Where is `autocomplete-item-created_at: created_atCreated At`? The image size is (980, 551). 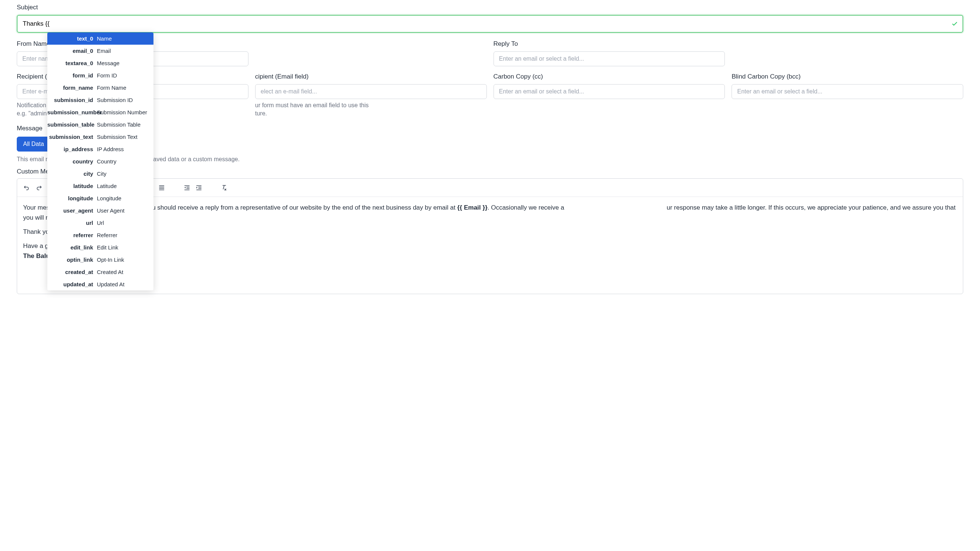 autocomplete-item-created_at: created_atCreated At is located at coordinates (100, 272).